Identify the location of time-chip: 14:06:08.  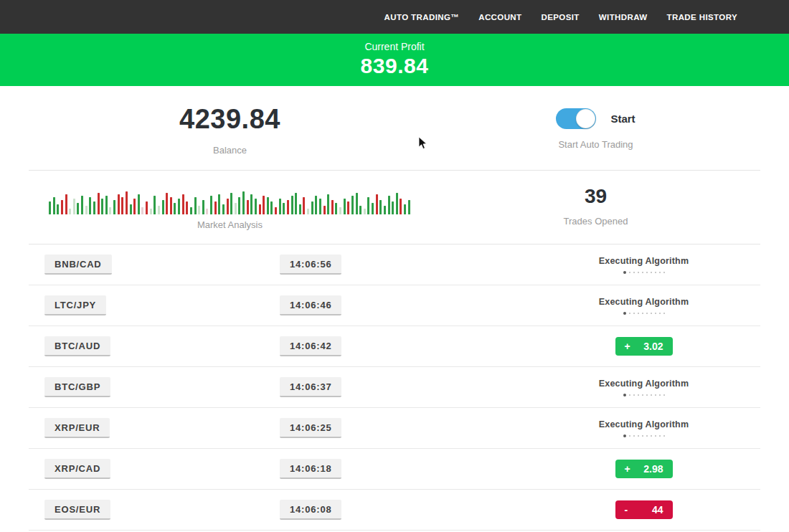
(311, 510).